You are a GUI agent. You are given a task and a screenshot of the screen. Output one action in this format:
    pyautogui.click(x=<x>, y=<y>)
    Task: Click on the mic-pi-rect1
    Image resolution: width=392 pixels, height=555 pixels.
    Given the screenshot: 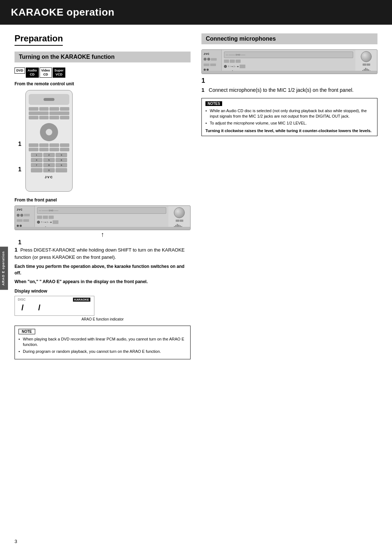 What is the action you would take?
    pyautogui.click(x=214, y=60)
    